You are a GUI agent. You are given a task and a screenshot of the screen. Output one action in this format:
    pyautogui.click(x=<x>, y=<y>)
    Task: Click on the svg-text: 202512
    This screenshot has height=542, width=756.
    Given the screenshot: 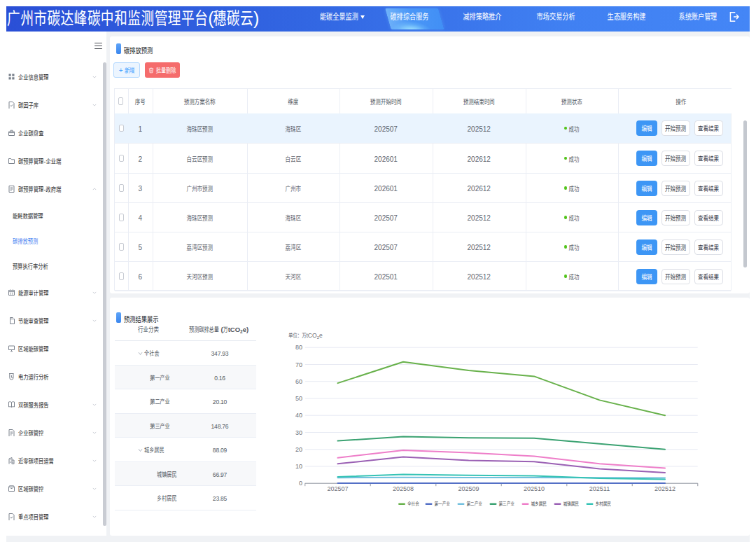 What is the action you would take?
    pyautogui.click(x=665, y=489)
    